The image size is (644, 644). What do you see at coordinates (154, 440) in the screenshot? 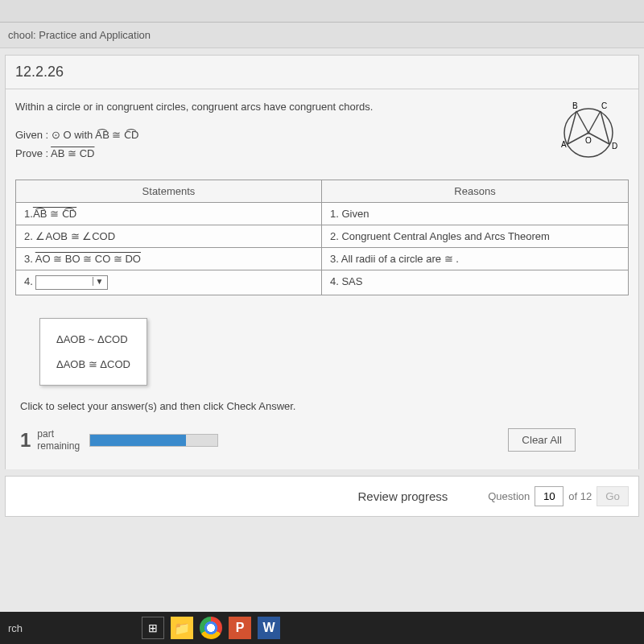
I see `progress-bar` at bounding box center [154, 440].